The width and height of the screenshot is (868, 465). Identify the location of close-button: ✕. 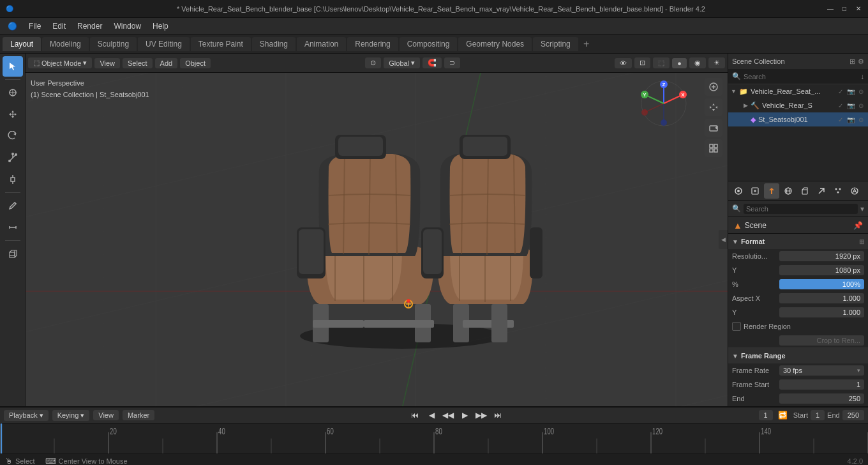
(858, 9).